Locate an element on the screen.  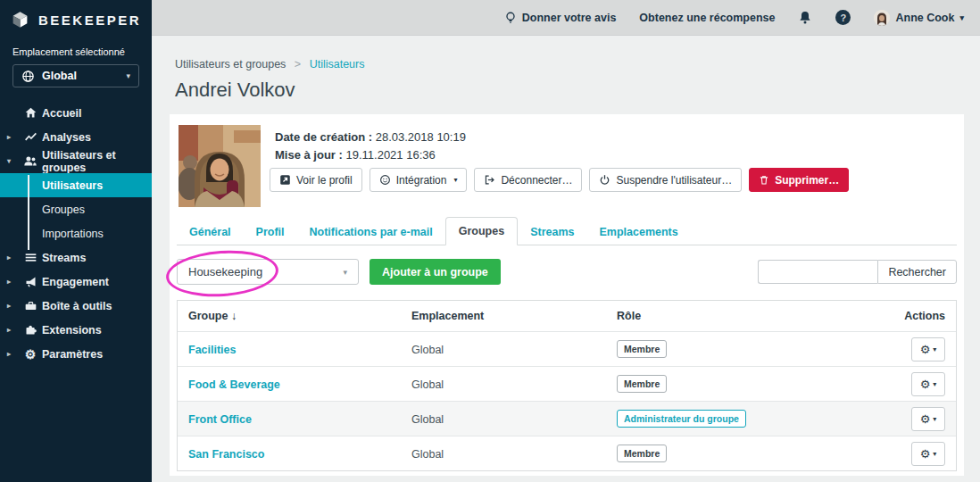
submenu-indicator-line is located at coordinates (29, 212).